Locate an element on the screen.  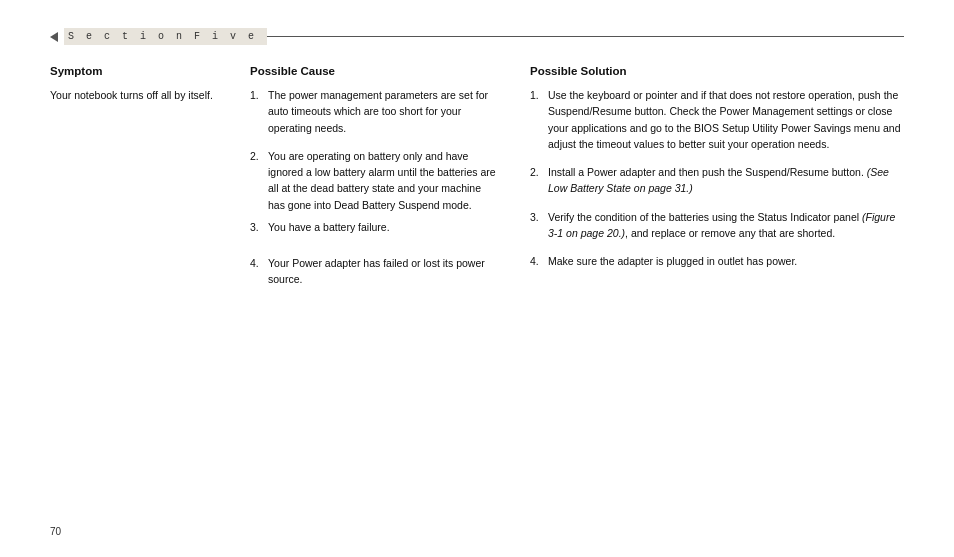
list-item: 4. Make sure the adapter is plugged in o… is located at coordinates (717, 261).